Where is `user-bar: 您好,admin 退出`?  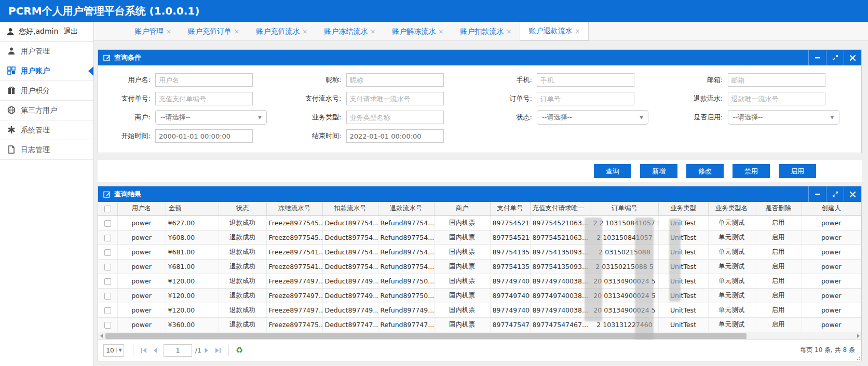 user-bar: 您好,admin 退出 is located at coordinates (47, 32).